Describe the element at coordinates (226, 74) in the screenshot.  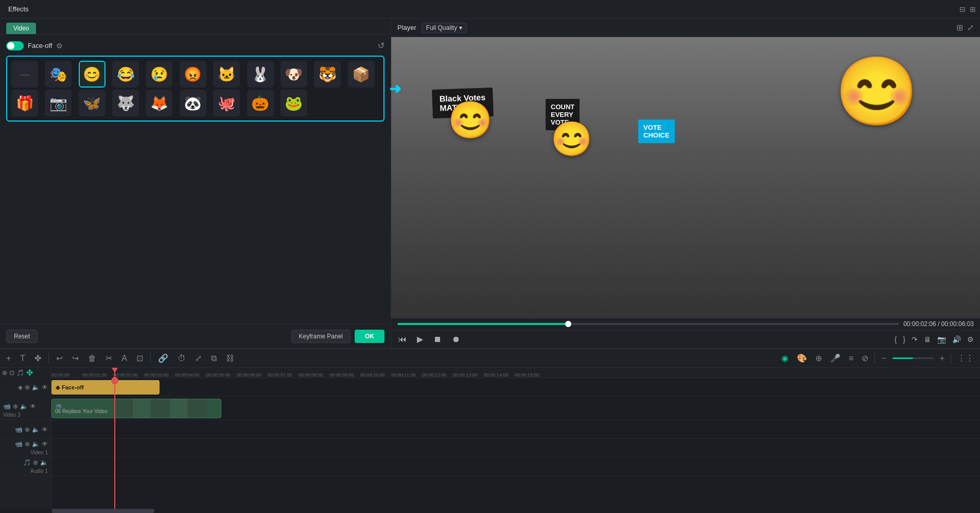
I see `emoji-cat1: 🐱` at that location.